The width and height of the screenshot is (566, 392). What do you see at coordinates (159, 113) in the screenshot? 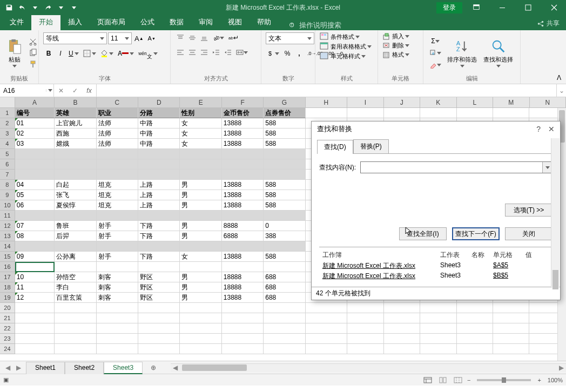
I see `cell: 分路` at bounding box center [159, 113].